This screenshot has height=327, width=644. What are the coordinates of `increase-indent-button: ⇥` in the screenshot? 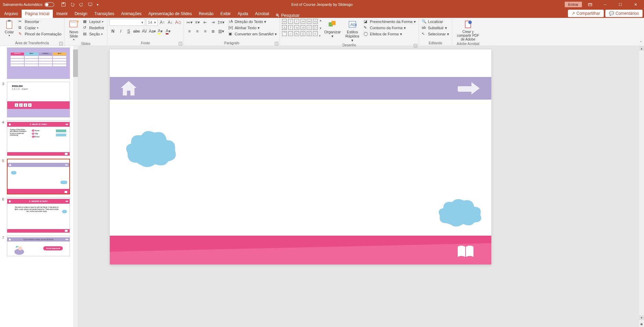 It's located at (213, 22).